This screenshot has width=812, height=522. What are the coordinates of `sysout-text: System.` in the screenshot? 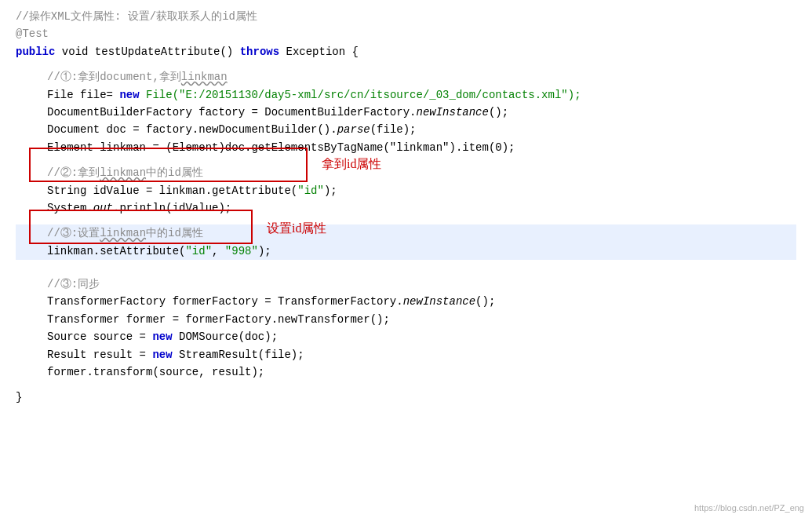 It's located at (71, 208).